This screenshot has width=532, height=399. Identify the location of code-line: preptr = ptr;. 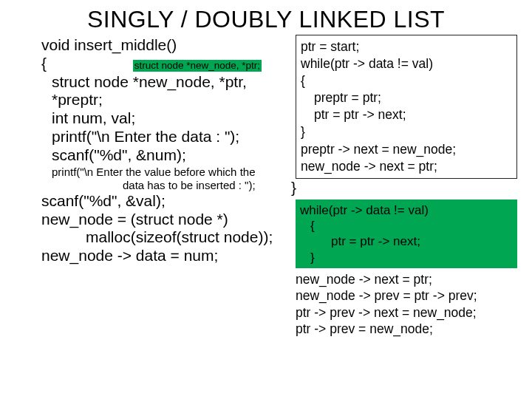
(406, 98).